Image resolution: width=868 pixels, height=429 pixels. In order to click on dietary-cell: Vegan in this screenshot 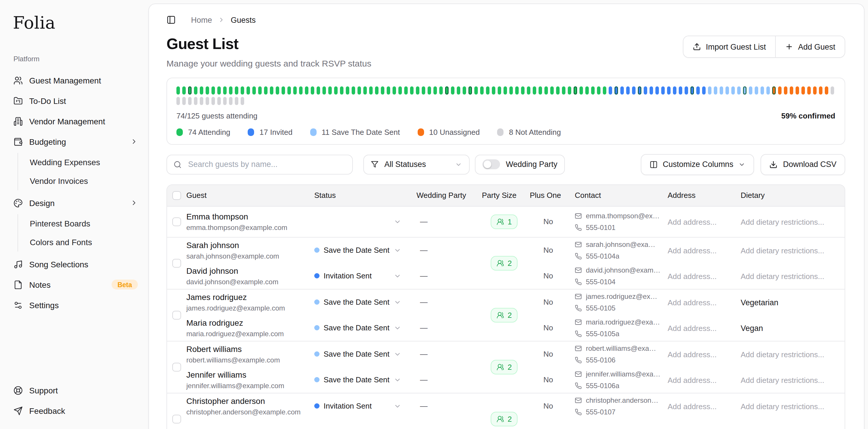, I will do `click(793, 328)`.